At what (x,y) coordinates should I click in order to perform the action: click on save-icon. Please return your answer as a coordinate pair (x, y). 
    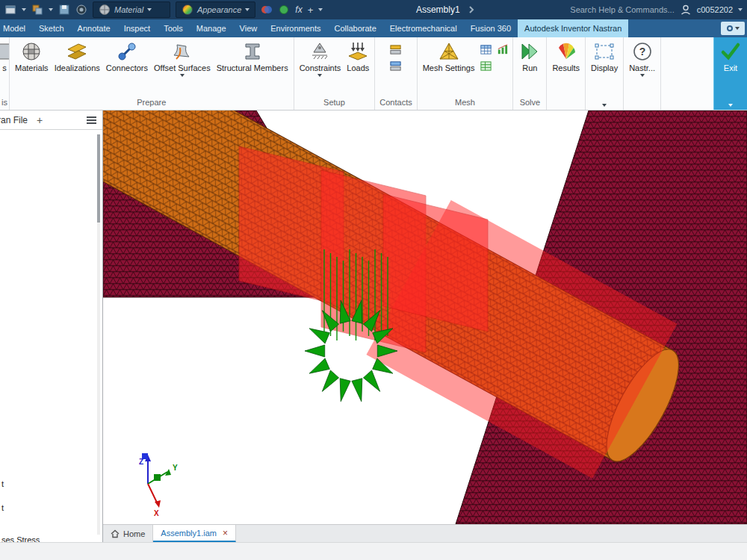
    Looking at the image, I should click on (64, 10).